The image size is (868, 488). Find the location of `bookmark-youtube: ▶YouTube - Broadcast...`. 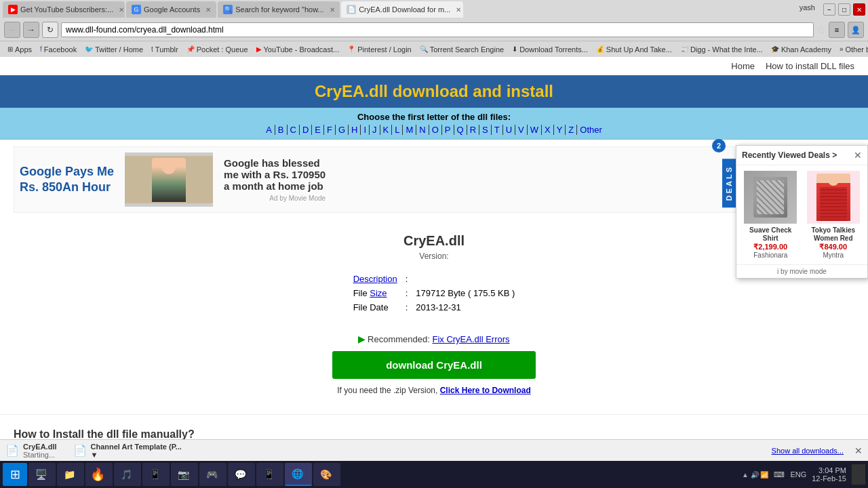

bookmark-youtube: ▶YouTube - Broadcast... is located at coordinates (298, 49).